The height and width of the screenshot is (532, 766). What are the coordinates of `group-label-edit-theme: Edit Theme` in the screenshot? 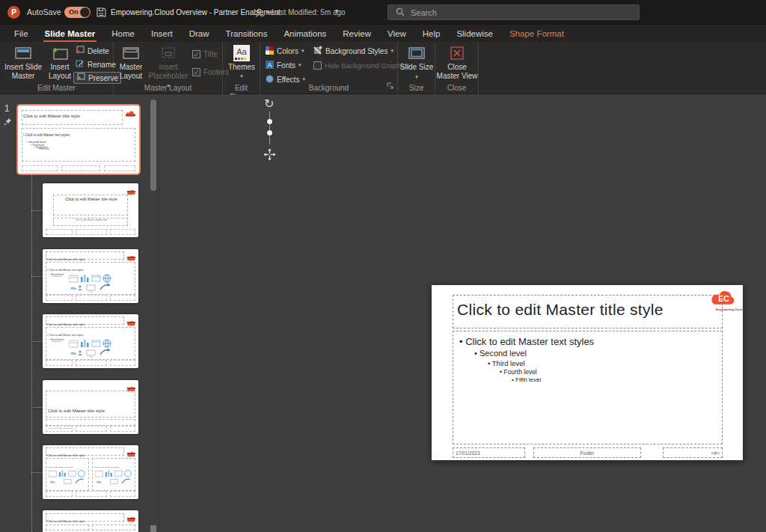 It's located at (241, 88).